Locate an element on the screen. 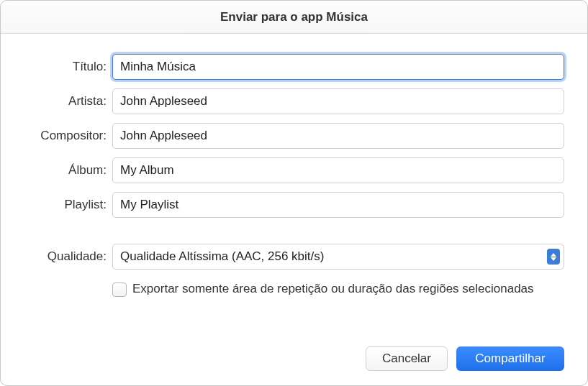 The width and height of the screenshot is (588, 386). quality-select-value: Qualidade Altíssima (AAC, 256 kbit/s) is located at coordinates (338, 257).